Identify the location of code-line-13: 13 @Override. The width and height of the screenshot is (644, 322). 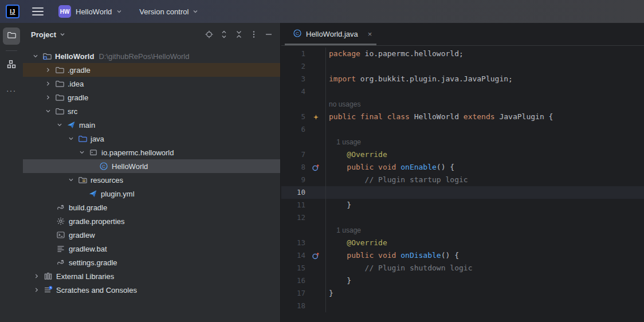
(463, 243).